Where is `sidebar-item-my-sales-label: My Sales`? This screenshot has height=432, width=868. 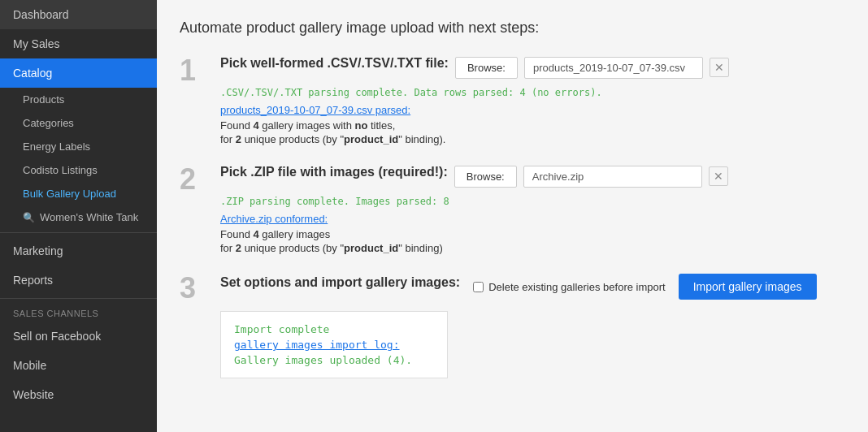 sidebar-item-my-sales-label: My Sales is located at coordinates (37, 44).